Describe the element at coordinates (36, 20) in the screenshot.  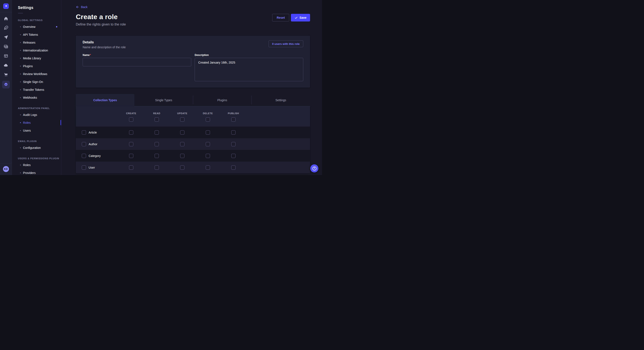
I see `subnav-section-label: GLOBAL SETTINGS` at that location.